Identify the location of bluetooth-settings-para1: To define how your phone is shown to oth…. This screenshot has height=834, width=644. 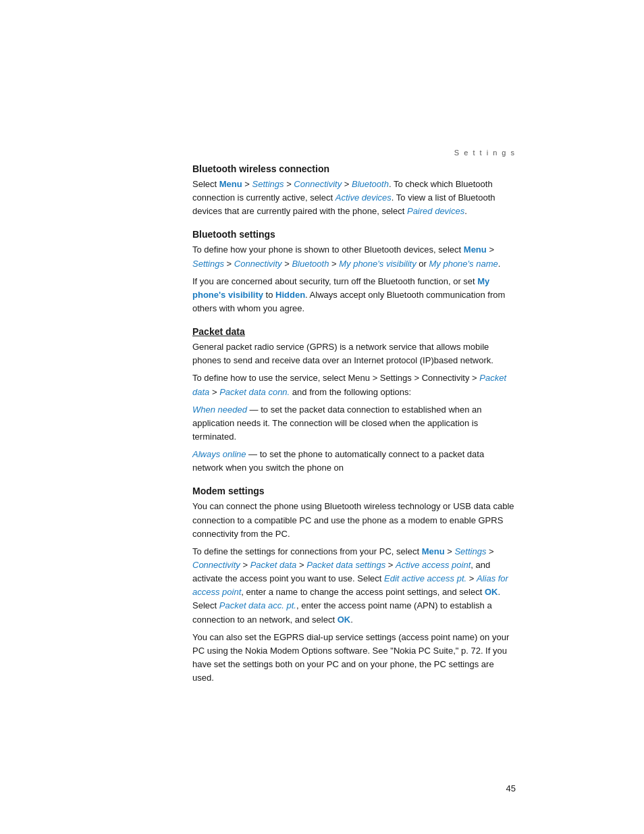
(354, 257).